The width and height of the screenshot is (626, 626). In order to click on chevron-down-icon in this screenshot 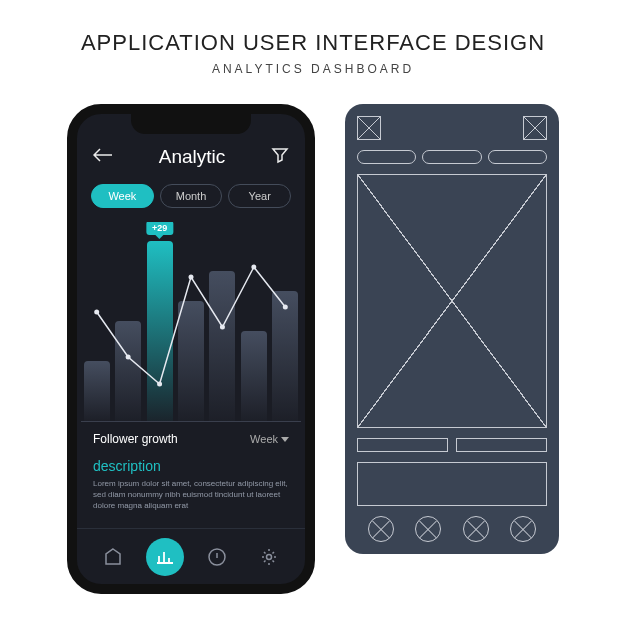, I will do `click(285, 440)`.